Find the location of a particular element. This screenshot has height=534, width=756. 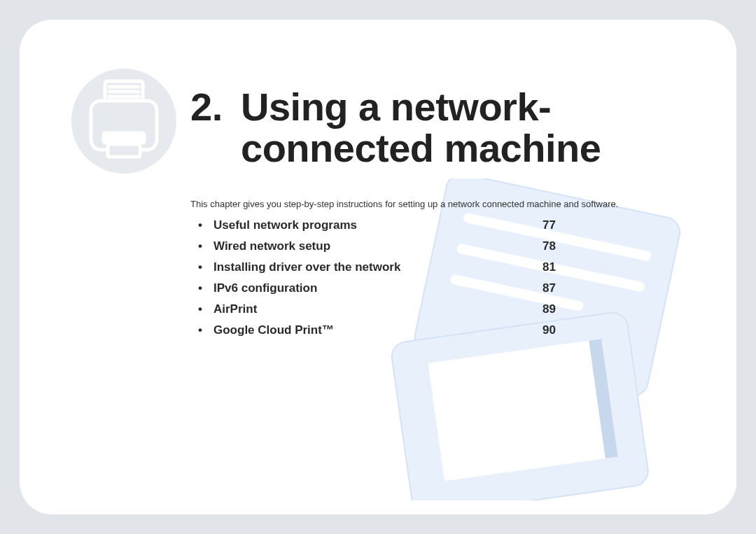

chapter-intro: This chapter gives you step-by-step inst… is located at coordinates (405, 204).